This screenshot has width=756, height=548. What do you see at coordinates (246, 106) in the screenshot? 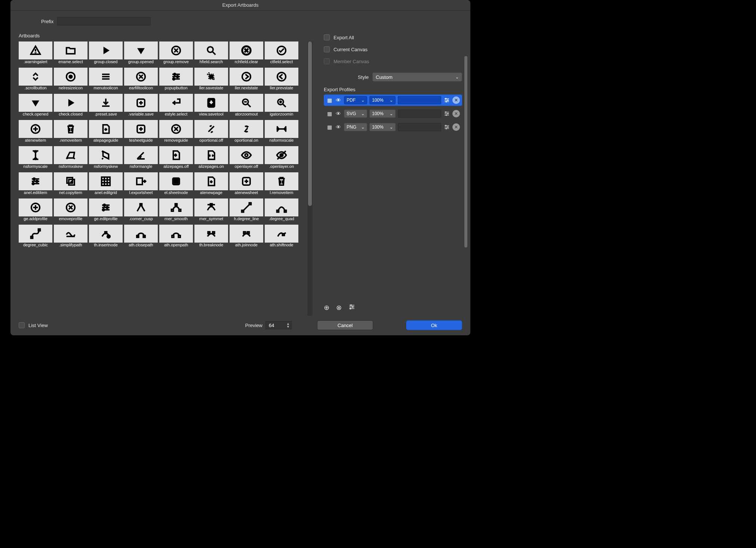
I see `artboard-thumb: atorzoomout` at bounding box center [246, 106].